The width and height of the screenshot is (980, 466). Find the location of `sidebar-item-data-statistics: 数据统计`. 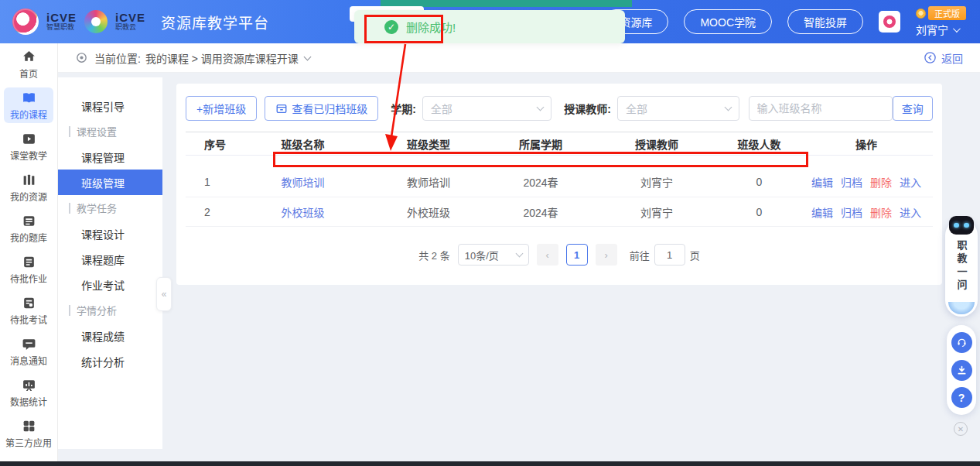

sidebar-item-data-statistics: 数据统计 is located at coordinates (29, 392).